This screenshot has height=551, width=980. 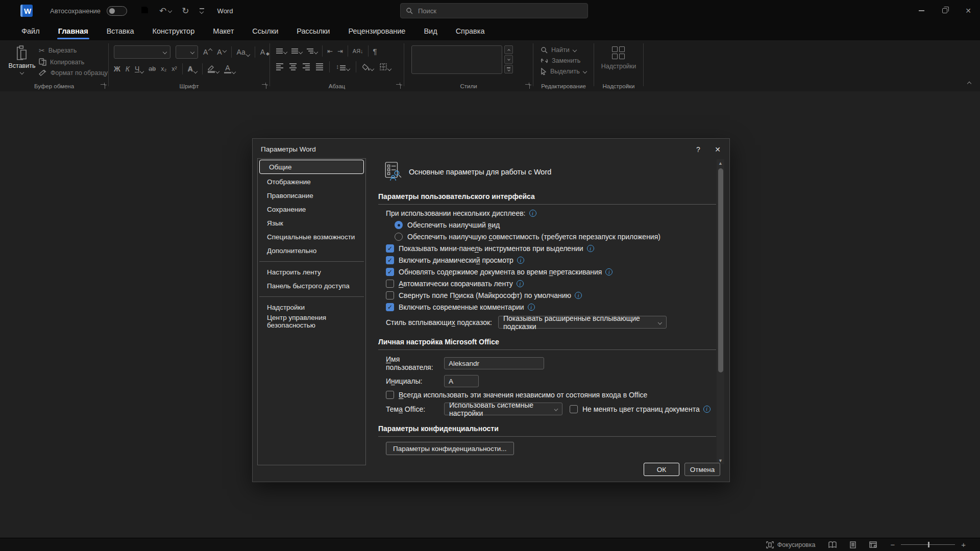 I want to click on clear-formatting-button: А◆, so click(x=265, y=52).